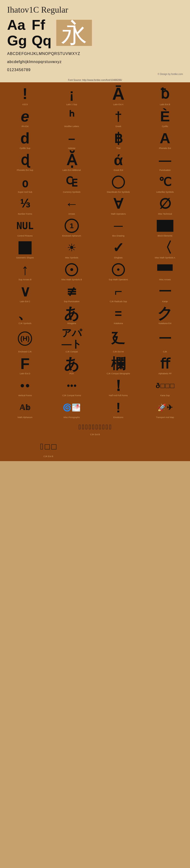 The image size is (190, 868). What do you see at coordinates (95, 435) in the screenshot?
I see `label-cjkextb: CJK Ext B` at bounding box center [95, 435].